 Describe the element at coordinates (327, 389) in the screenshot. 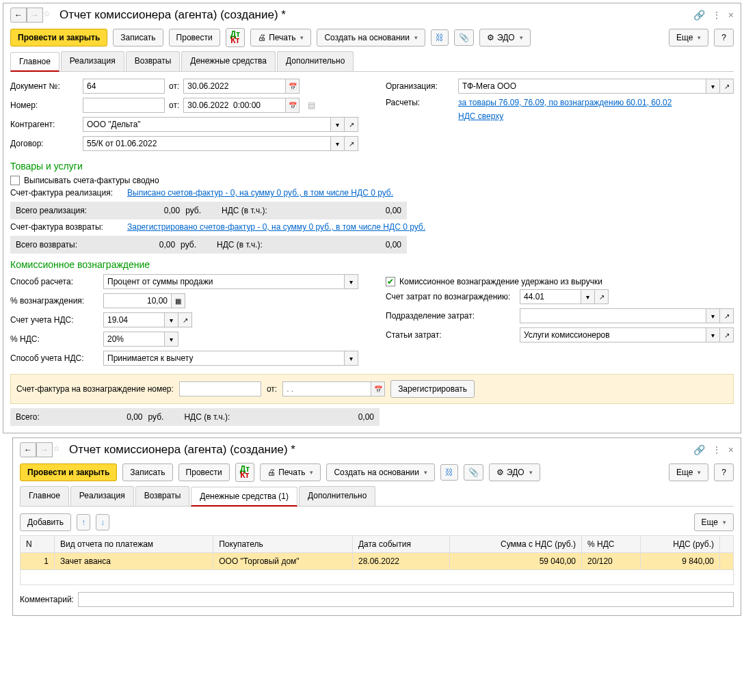

I see `invoice-date-input` at that location.